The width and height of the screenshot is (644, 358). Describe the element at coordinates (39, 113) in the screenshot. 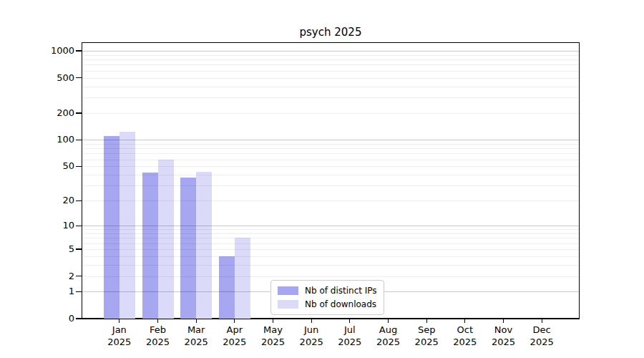

I see `y-axis-tick-label: 200` at that location.